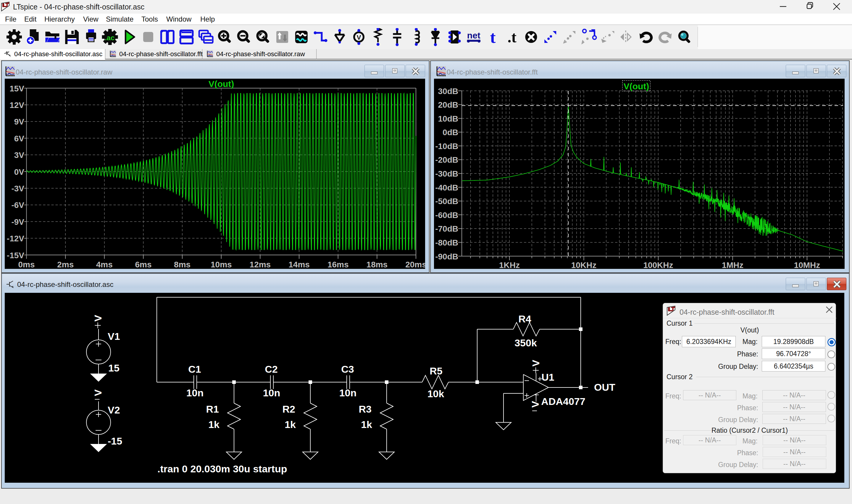  I want to click on svg-text: -90dB, so click(447, 257).